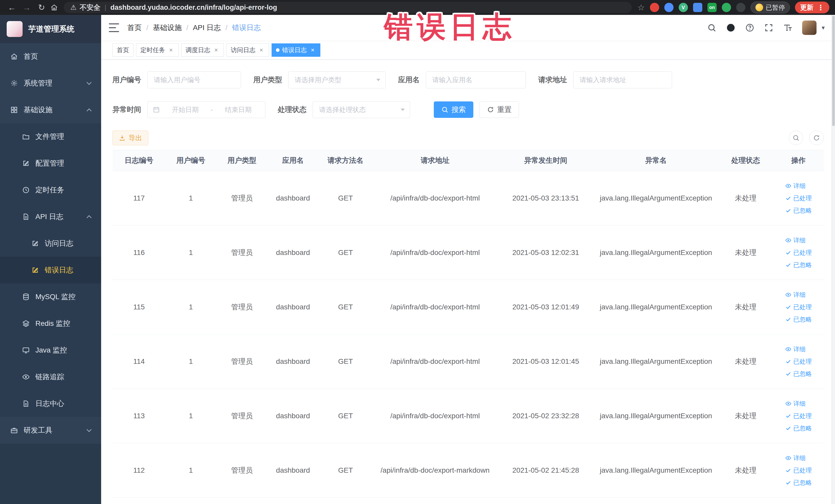  What do you see at coordinates (476, 80) in the screenshot?
I see `app-name-input` at bounding box center [476, 80].